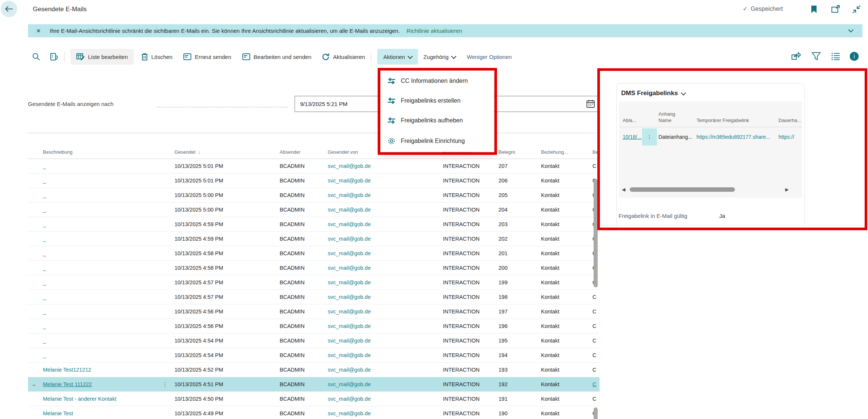  What do you see at coordinates (314, 370) in the screenshot?
I see `table-row: Melanie Test12121210/13/2025 4:52 PMBCAD…` at bounding box center [314, 370].